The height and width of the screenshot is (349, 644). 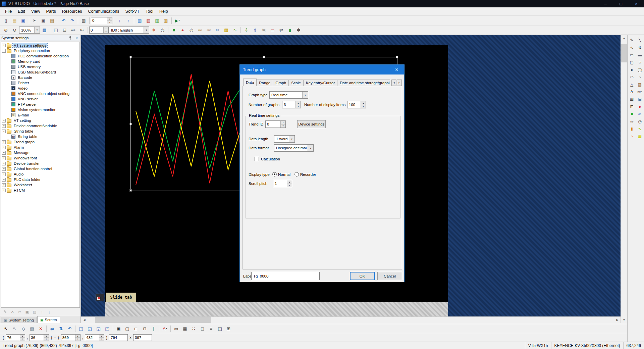 I want to click on preview-window-icon: ◫, so click(x=220, y=329).